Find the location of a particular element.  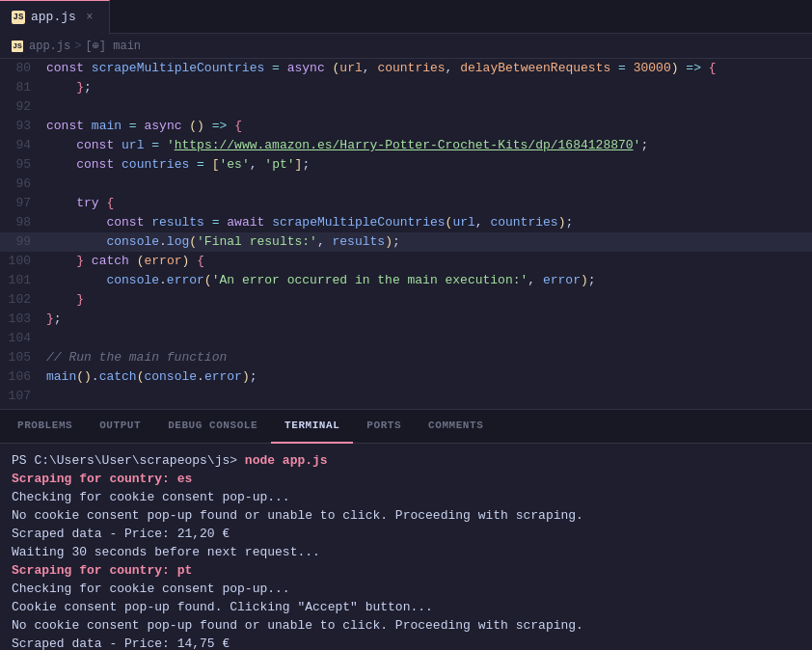

code-line-97: 97 try { is located at coordinates (406, 203).